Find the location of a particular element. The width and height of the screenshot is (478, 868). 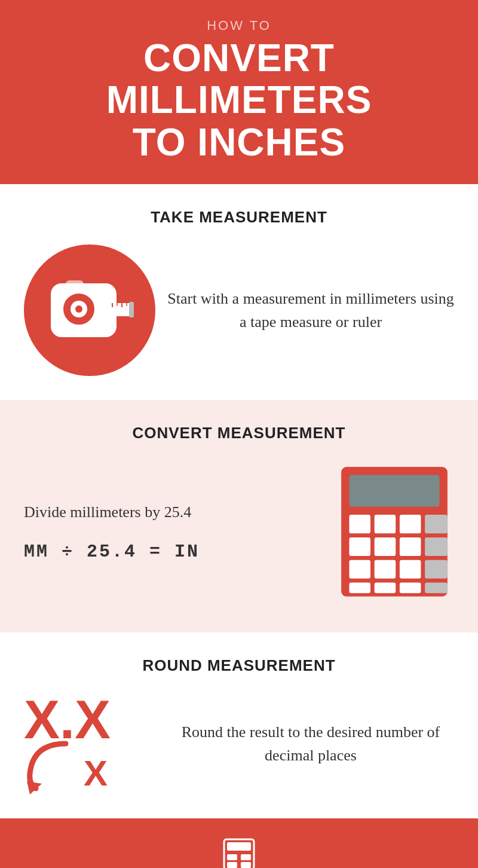

calculator-icon is located at coordinates (239, 852).